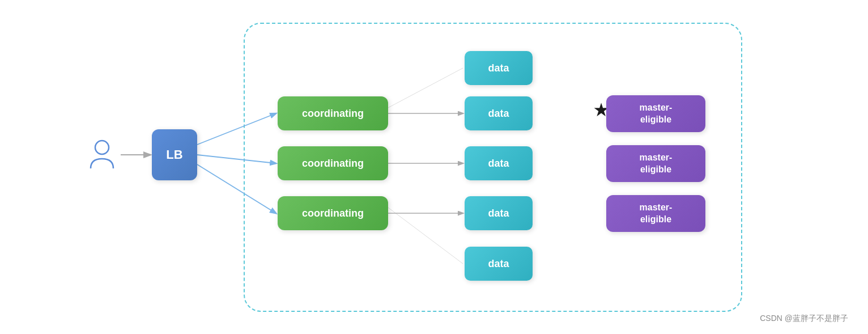 The width and height of the screenshot is (868, 334). I want to click on master-node-3: master-eligible, so click(656, 213).